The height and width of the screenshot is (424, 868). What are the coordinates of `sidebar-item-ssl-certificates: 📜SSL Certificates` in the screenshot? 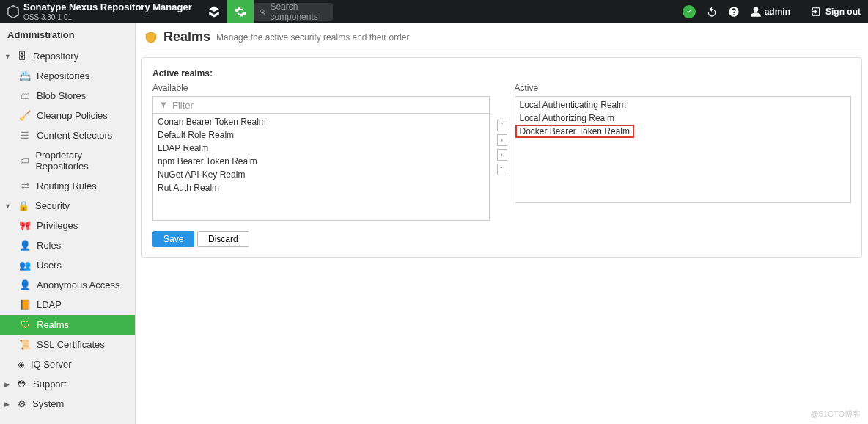 It's located at (67, 345).